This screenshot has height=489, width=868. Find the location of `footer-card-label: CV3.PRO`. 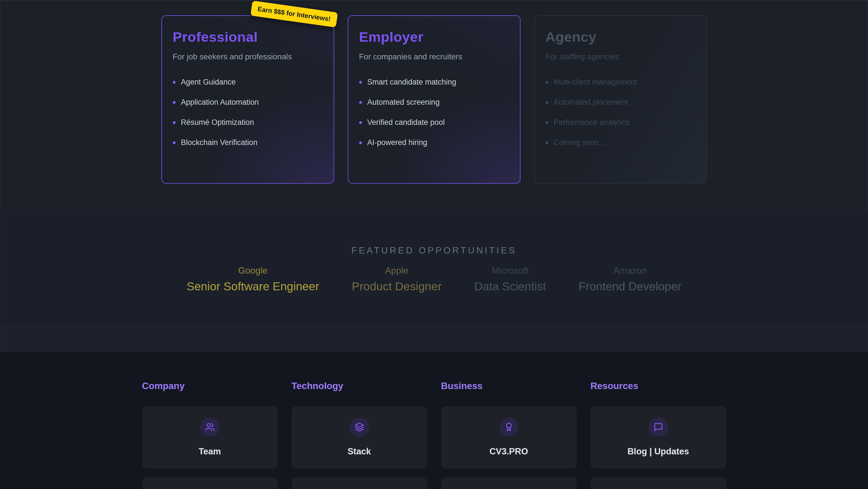

footer-card-label: CV3.PRO is located at coordinates (509, 452).